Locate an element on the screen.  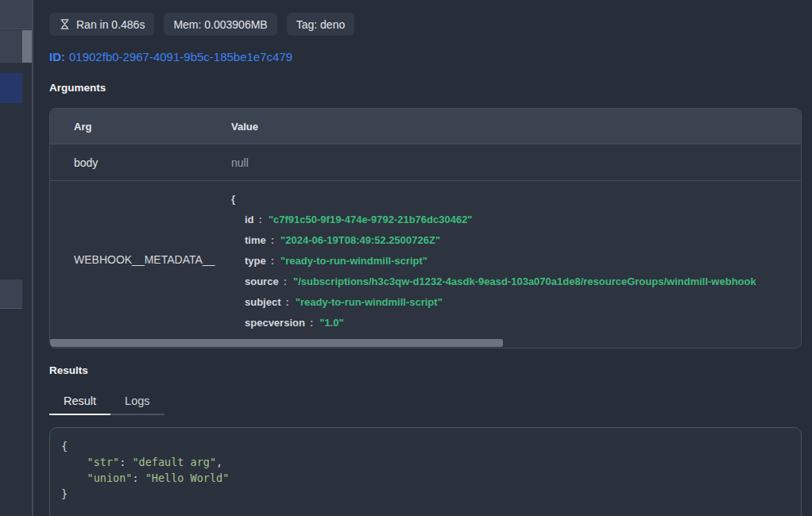
json-entry: subject:"ready-to-run-windmill-script" is located at coordinates (516, 302).